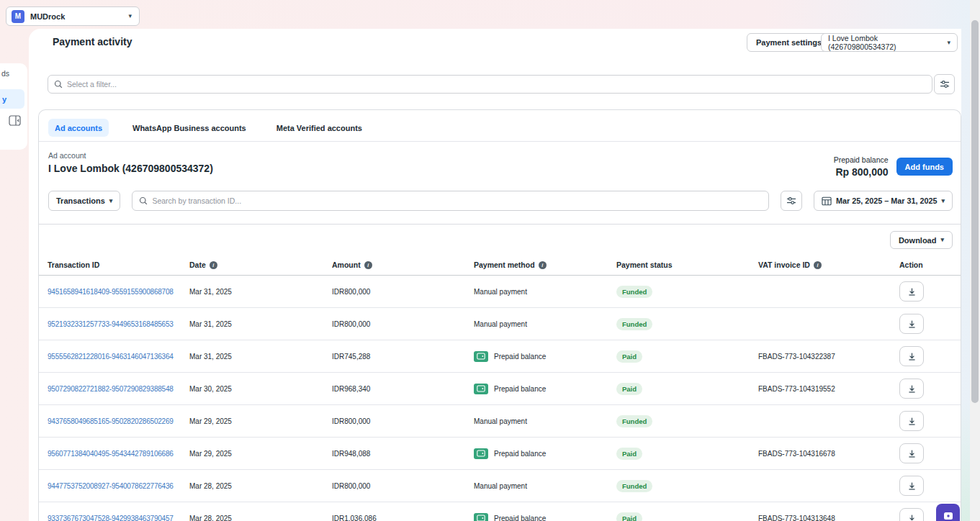 The height and width of the screenshot is (521, 980). I want to click on tab-whatsapp-business-accounts: WhatsApp Business accounts, so click(189, 128).